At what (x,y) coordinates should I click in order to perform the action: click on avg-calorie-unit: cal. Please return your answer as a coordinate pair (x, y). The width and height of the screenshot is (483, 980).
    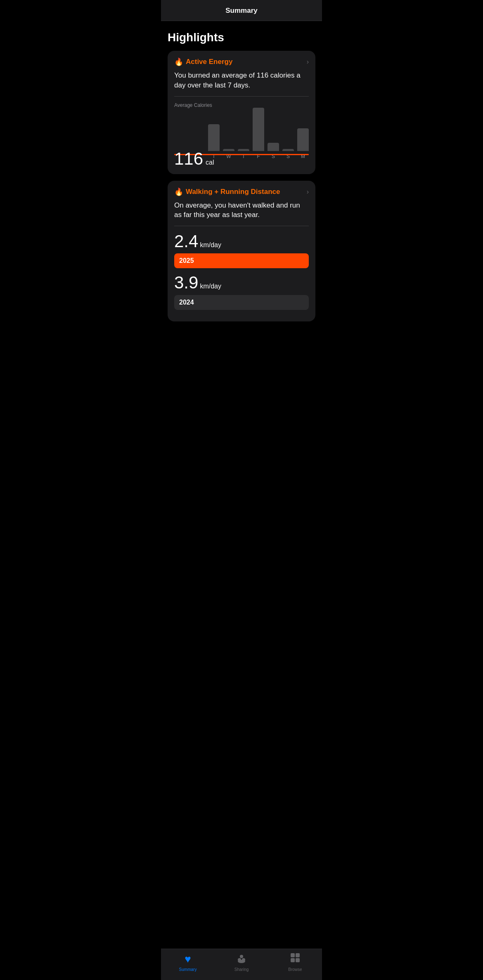
    Looking at the image, I should click on (210, 163).